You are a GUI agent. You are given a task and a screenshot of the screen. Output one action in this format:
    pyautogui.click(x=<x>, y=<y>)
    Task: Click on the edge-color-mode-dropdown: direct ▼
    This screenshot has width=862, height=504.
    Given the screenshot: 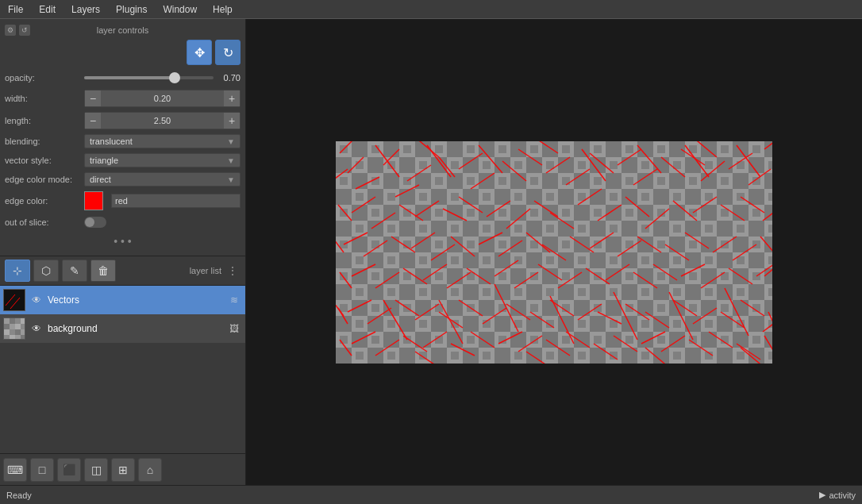 What is the action you would take?
    pyautogui.click(x=162, y=179)
    